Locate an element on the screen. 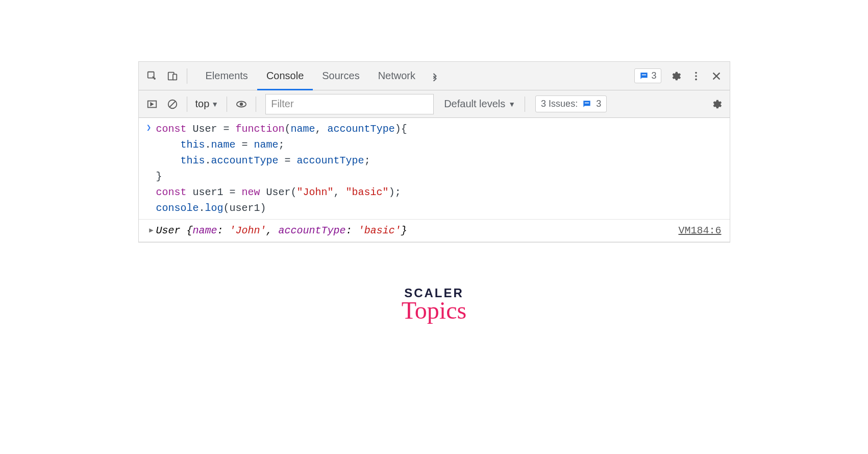 The width and height of the screenshot is (868, 454). brand-bottom-text: Topics is located at coordinates (434, 310).